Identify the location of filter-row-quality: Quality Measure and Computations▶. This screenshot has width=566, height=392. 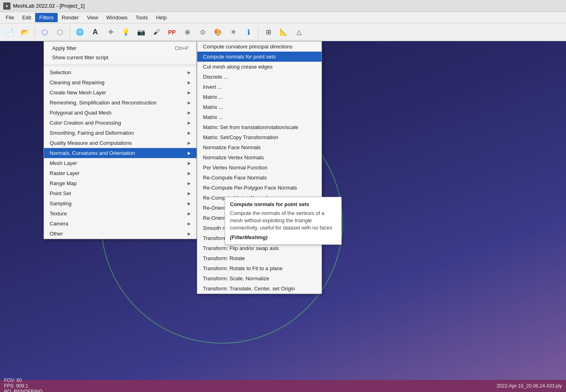
(120, 143).